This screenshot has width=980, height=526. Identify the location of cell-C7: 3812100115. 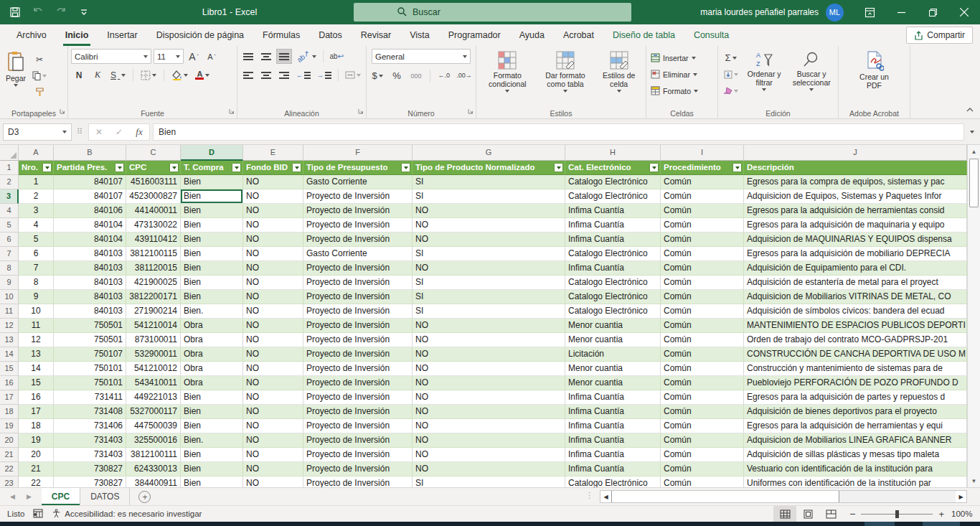
(154, 254).